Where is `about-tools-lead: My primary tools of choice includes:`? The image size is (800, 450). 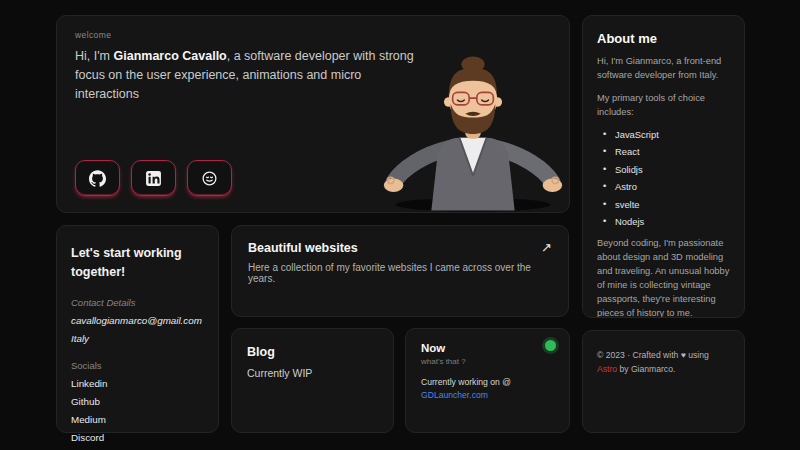 about-tools-lead: My primary tools of choice includes: is located at coordinates (664, 106).